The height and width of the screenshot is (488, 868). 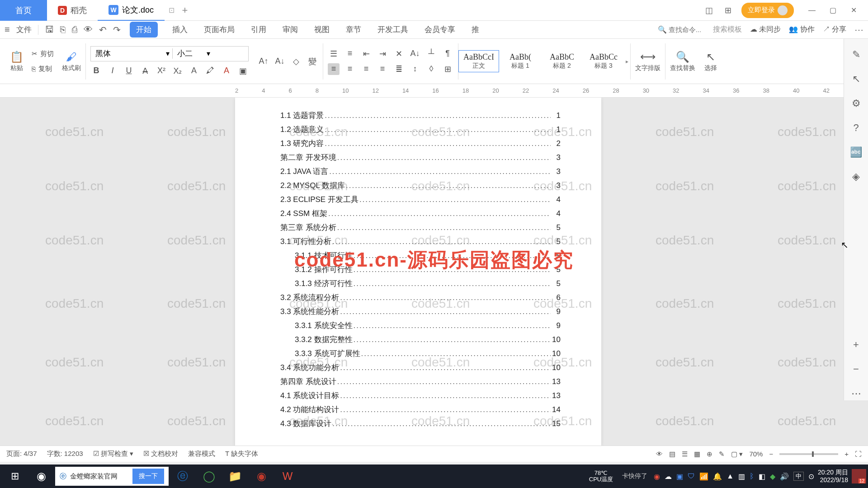 I want to click on menu-开发工具: 开发工具, so click(x=393, y=30).